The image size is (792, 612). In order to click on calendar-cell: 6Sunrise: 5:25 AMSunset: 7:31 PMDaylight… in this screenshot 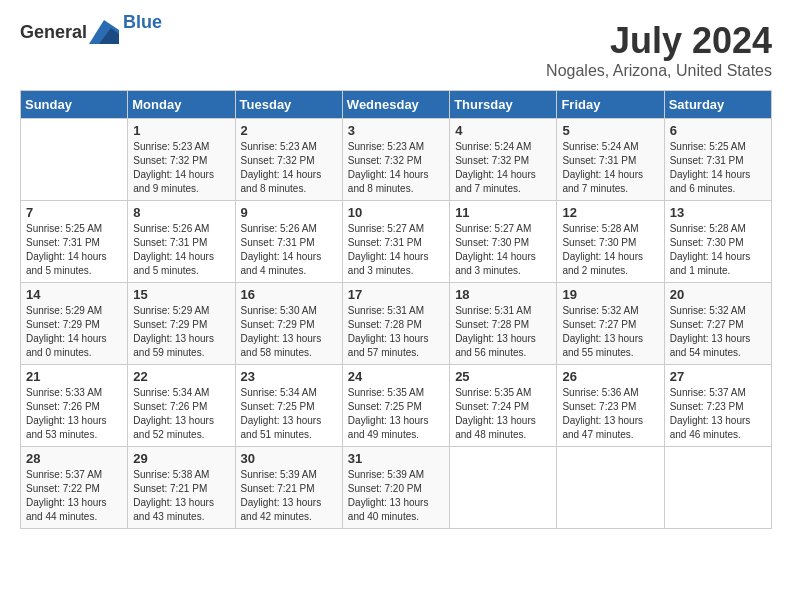, I will do `click(718, 160)`.